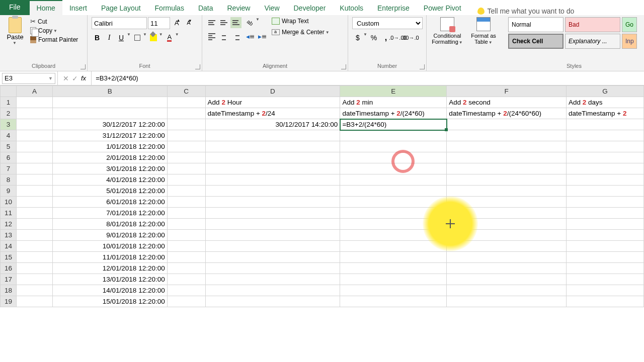  Describe the element at coordinates (273, 114) in the screenshot. I see `cell: dateTimestamp + 2/24` at that location.